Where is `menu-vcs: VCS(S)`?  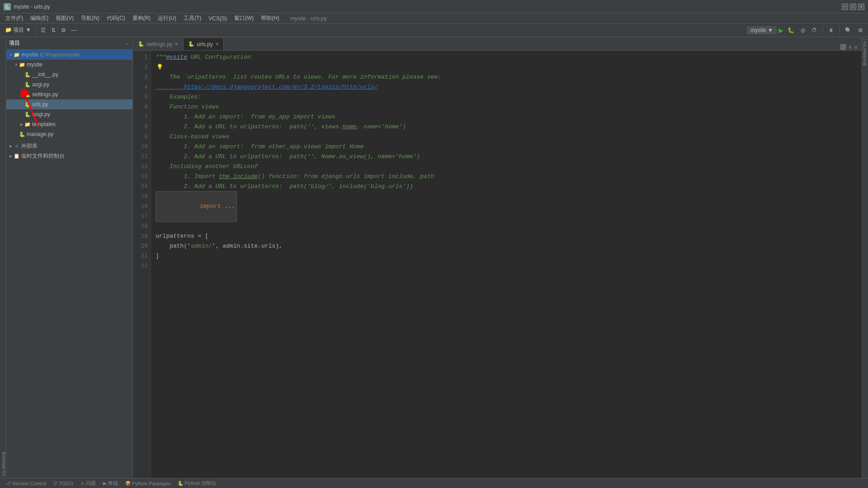 menu-vcs: VCS(S) is located at coordinates (218, 19).